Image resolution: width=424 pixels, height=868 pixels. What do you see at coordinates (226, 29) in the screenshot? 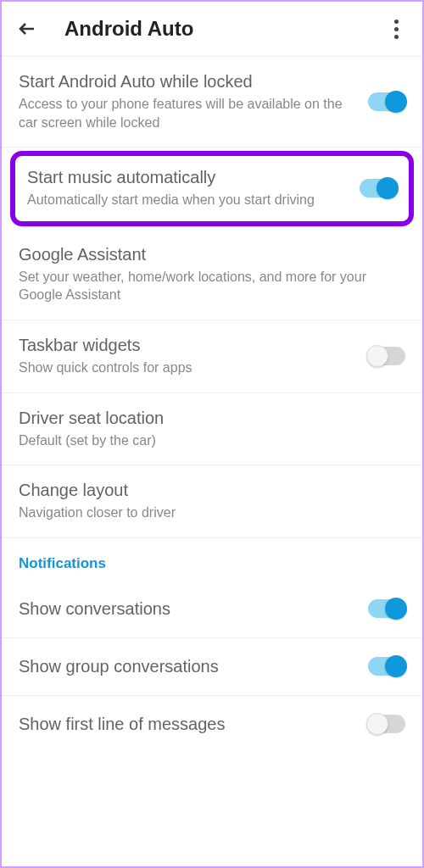
I see `page-title: Android Auto` at bounding box center [226, 29].